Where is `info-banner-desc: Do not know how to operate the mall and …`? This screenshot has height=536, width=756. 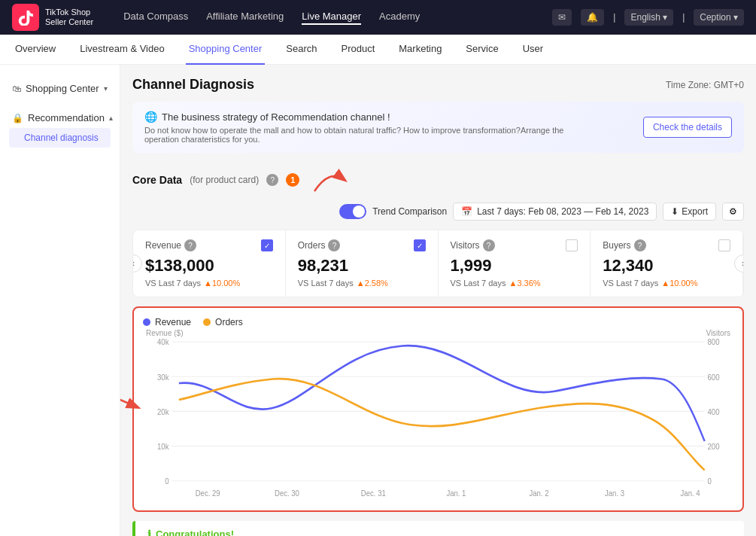 info-banner-desc: Do not know how to operate the mall and … is located at coordinates (370, 135).